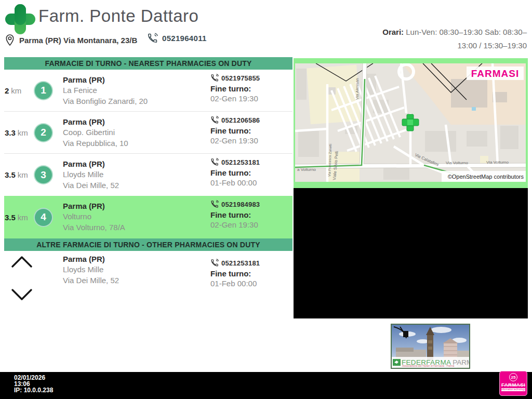  I want to click on federfarma-subtitle: Associazione dei Titolari di Farmacia - …, so click(428, 366).